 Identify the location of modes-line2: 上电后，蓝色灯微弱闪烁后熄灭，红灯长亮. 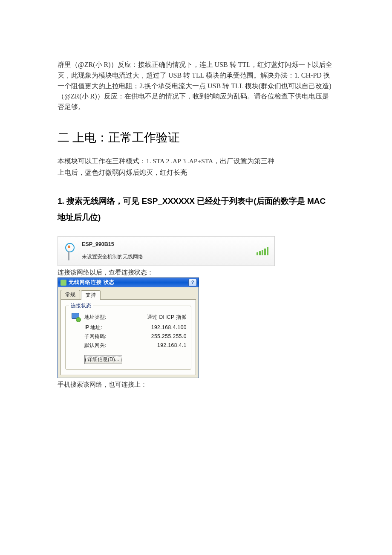
(196, 173).